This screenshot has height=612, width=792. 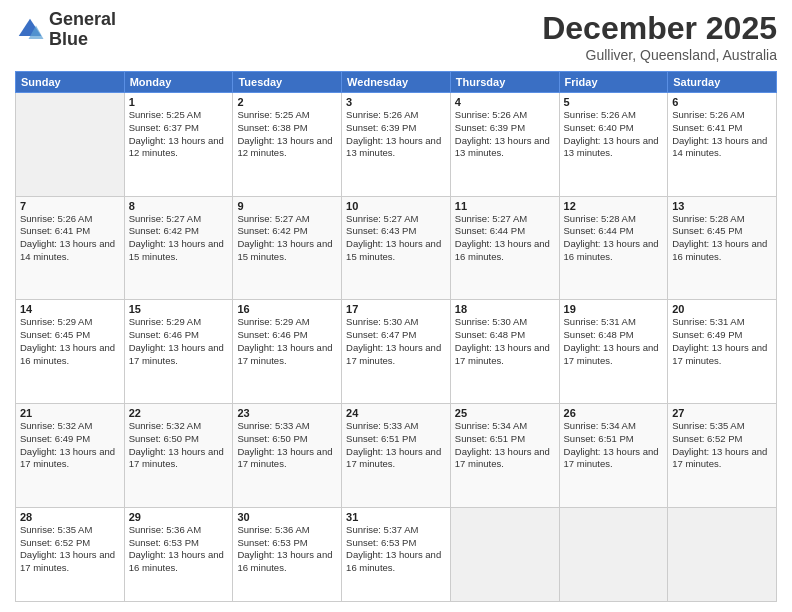 What do you see at coordinates (614, 145) in the screenshot?
I see `day-cell: 5Sunrise: 5:26 AM Sunset: 6:40 PM Daylig…` at bounding box center [614, 145].